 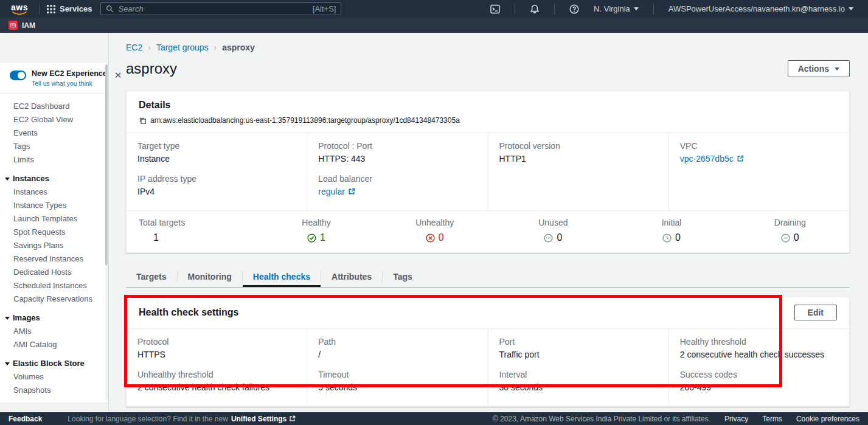 I want to click on field-value: /, so click(x=397, y=354).